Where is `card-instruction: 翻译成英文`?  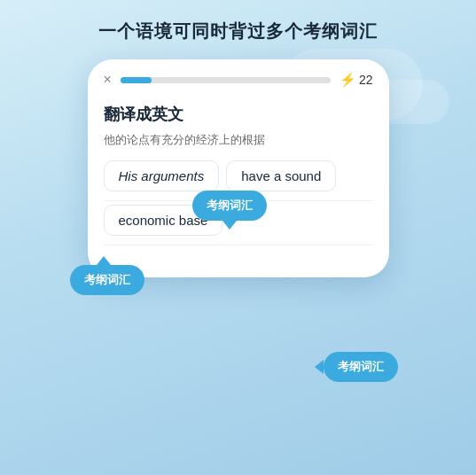 card-instruction: 翻译成英文 is located at coordinates (238, 114).